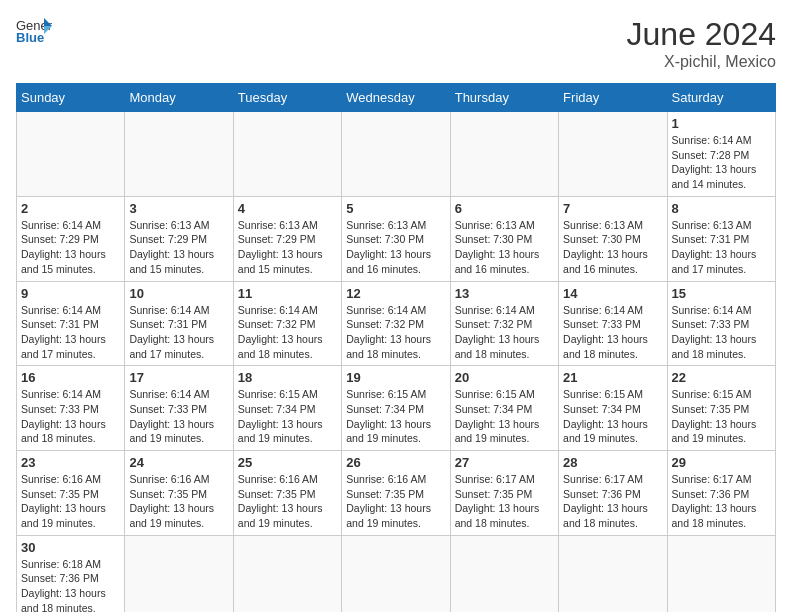  I want to click on calendar-cell: 4Sunrise: 6:13 AMSunset: 7:29 PMDaylight…, so click(287, 238).